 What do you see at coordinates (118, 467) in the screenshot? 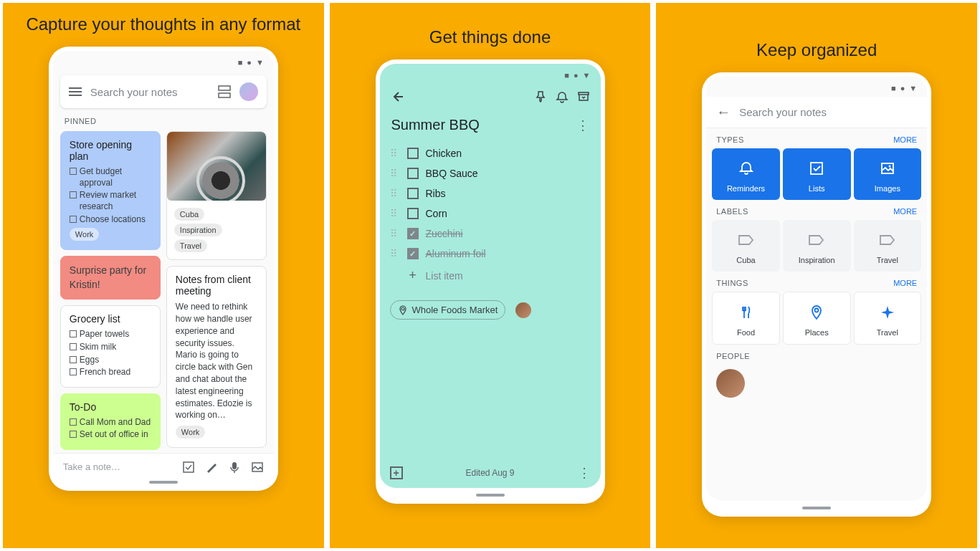
I see `take-note-input: Take a note…` at bounding box center [118, 467].